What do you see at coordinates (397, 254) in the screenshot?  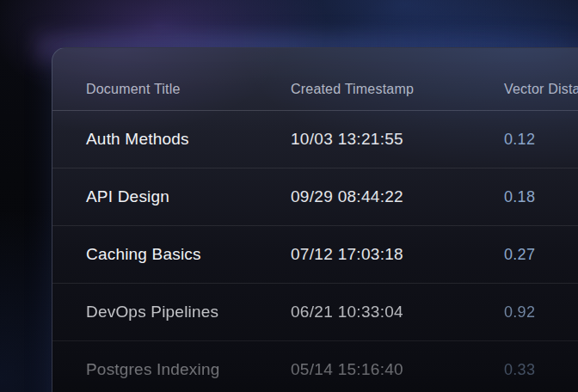 I see `created-timestamp-cell: 07/12 17:03:18` at bounding box center [397, 254].